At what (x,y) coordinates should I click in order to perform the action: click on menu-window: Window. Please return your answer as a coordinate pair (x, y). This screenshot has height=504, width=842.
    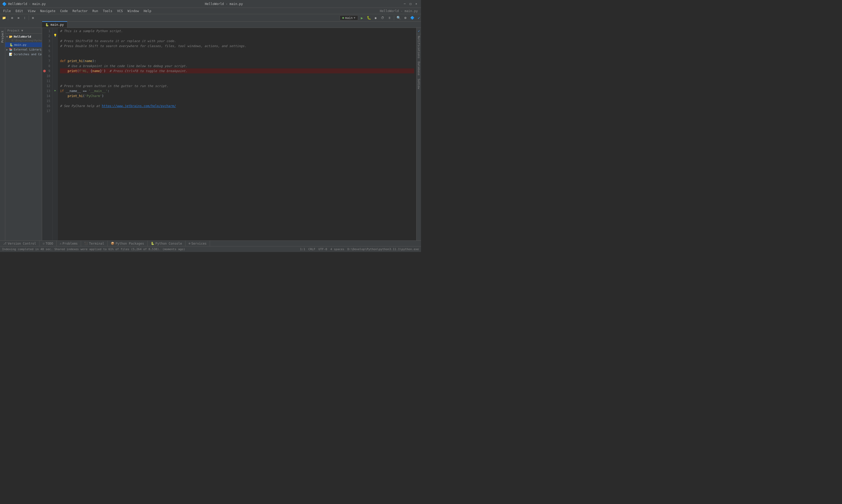
    Looking at the image, I should click on (133, 11).